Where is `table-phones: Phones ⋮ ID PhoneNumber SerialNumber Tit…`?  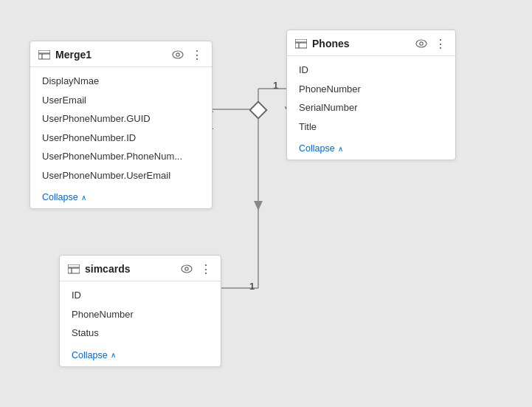 table-phones: Phones ⋮ ID PhoneNumber SerialNumber Tit… is located at coordinates (371, 95).